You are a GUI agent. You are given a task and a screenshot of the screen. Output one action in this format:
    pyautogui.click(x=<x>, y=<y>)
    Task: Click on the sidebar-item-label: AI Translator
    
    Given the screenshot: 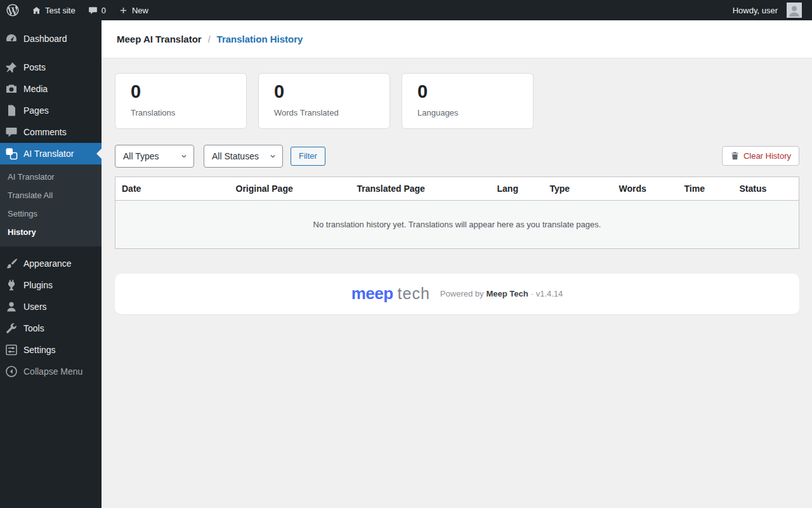 What is the action you would take?
    pyautogui.click(x=48, y=154)
    